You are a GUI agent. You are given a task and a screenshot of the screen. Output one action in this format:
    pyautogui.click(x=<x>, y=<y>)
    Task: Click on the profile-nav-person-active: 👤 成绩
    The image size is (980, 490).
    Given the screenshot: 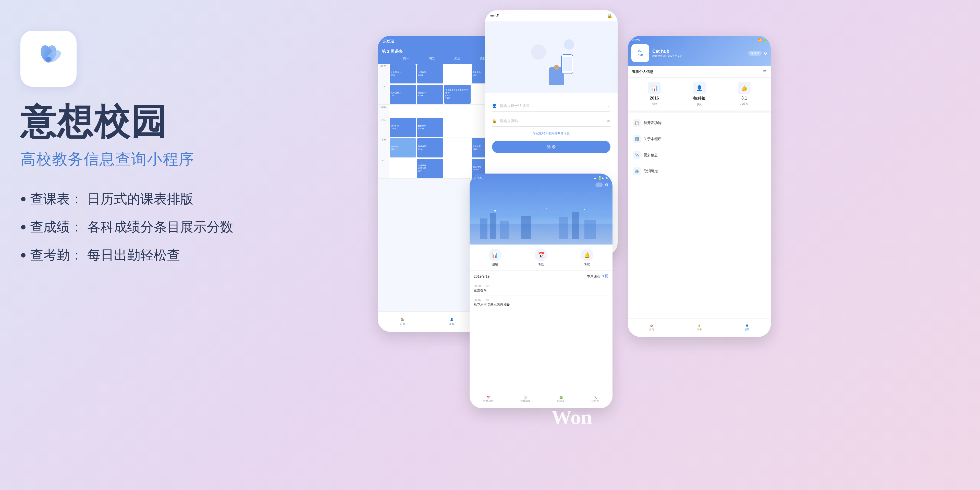 What is the action you would take?
    pyautogui.click(x=747, y=328)
    